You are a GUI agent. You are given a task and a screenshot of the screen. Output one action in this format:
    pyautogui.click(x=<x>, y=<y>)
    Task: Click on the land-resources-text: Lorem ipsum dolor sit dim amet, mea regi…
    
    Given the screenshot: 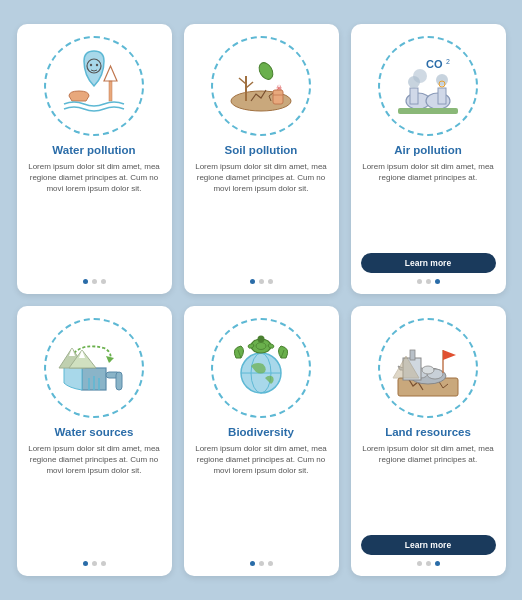 What is the action you would take?
    pyautogui.click(x=428, y=486)
    